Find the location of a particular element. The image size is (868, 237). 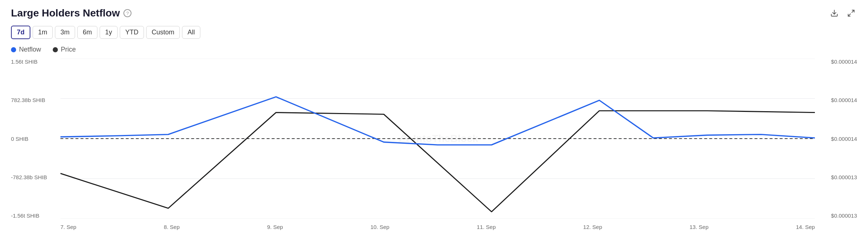

y-label-left: -1.56t SHIB is located at coordinates (35, 216).